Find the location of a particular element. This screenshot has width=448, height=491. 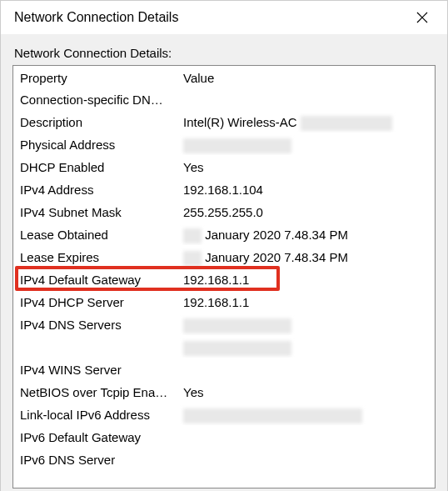

value-text: Intel(R) Wireless-AC is located at coordinates (240, 122).